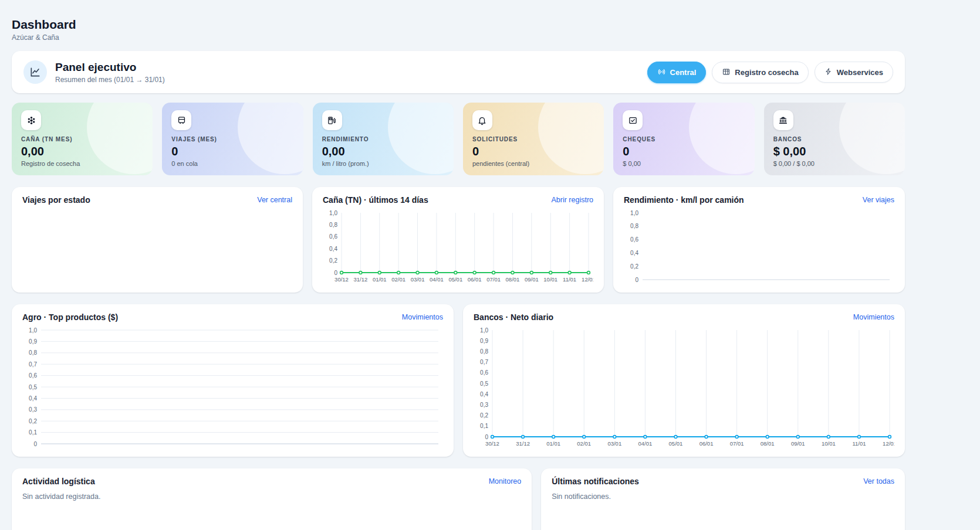 The image size is (980, 530). Describe the element at coordinates (879, 481) in the screenshot. I see `ver-todas-link: Ver todas` at that location.